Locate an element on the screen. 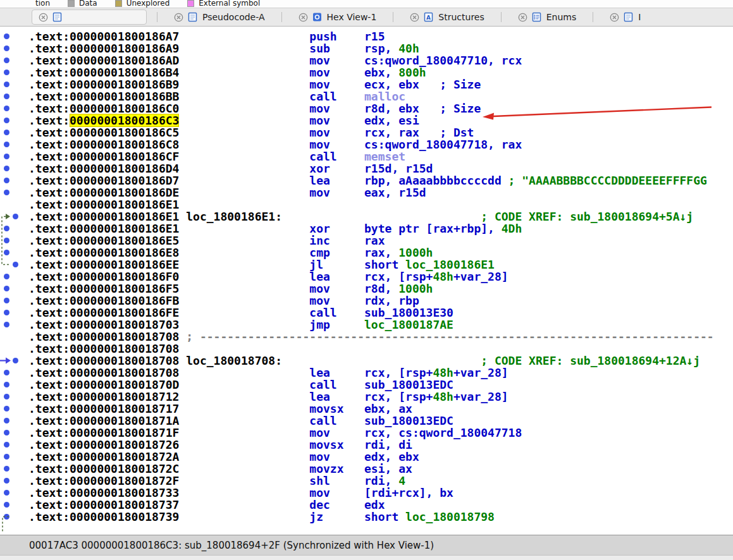 This screenshot has width=733, height=560. listing-line: .text:00000001800186B4 mov ebx, 800h is located at coordinates (367, 72).